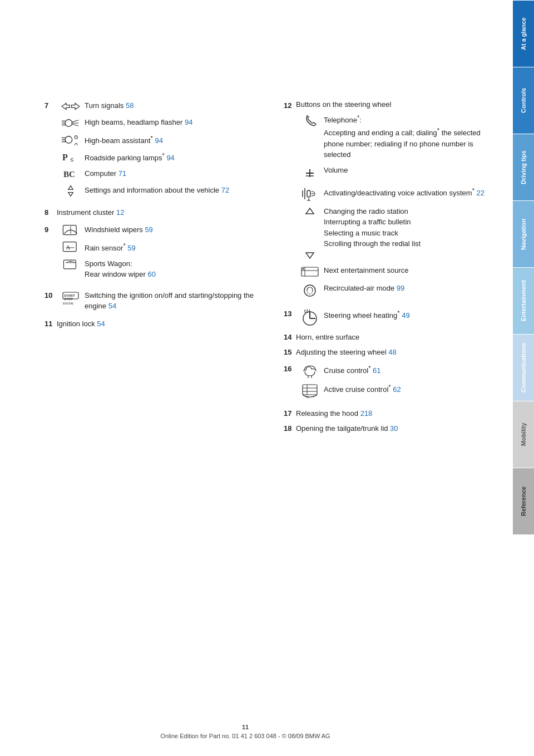 This screenshot has height=756, width=534. What do you see at coordinates (153, 254) in the screenshot?
I see `item-9: 9 Windshiel` at bounding box center [153, 254].